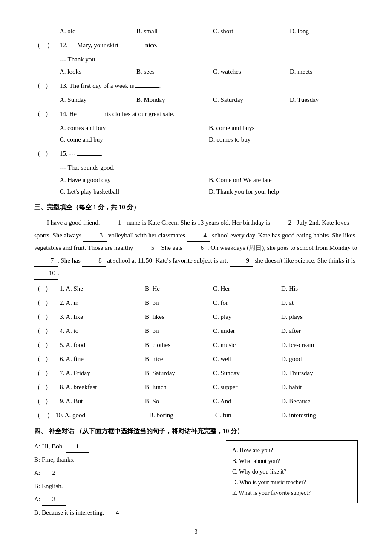 Image resolution: width=392 pixels, height=555 pixels. Describe the element at coordinates (283, 128) in the screenshot. I see `q14-b: B. come and buys` at that location.